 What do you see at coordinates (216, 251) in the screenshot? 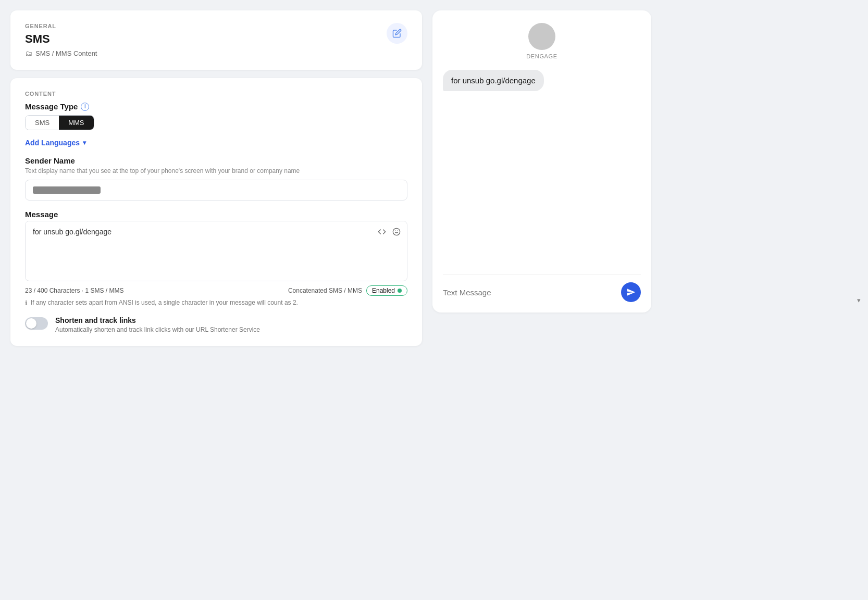
I see `message-textarea-wrapper: for unsub go.gl/dengage` at bounding box center [216, 251].